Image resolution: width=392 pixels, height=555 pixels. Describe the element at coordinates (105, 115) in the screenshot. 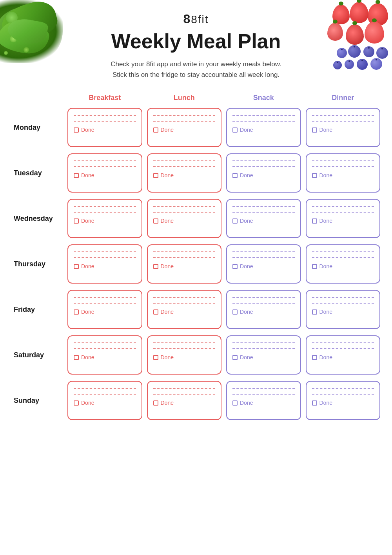

I see `dash1` at that location.